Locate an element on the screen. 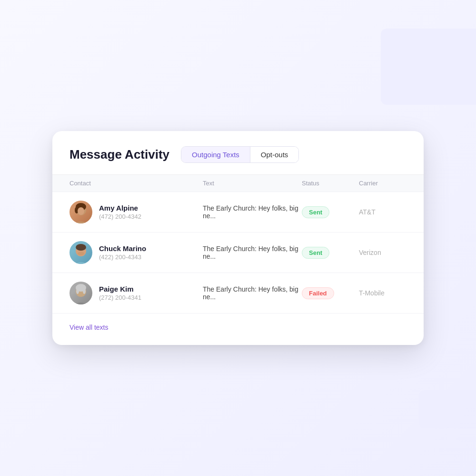  text-cell-2: The Early Church: Hey folks, big ne... is located at coordinates (252, 293).